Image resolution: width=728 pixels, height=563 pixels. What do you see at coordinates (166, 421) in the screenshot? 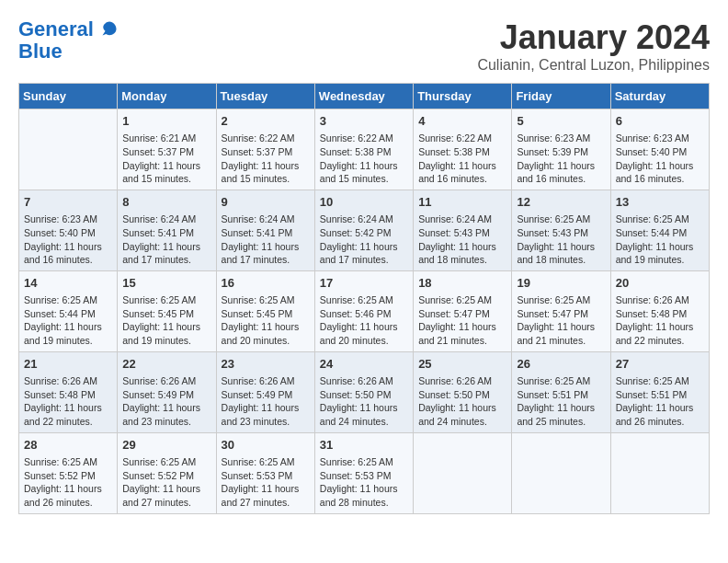
I see `day-info-line: and 23 minutes.` at bounding box center [166, 421].